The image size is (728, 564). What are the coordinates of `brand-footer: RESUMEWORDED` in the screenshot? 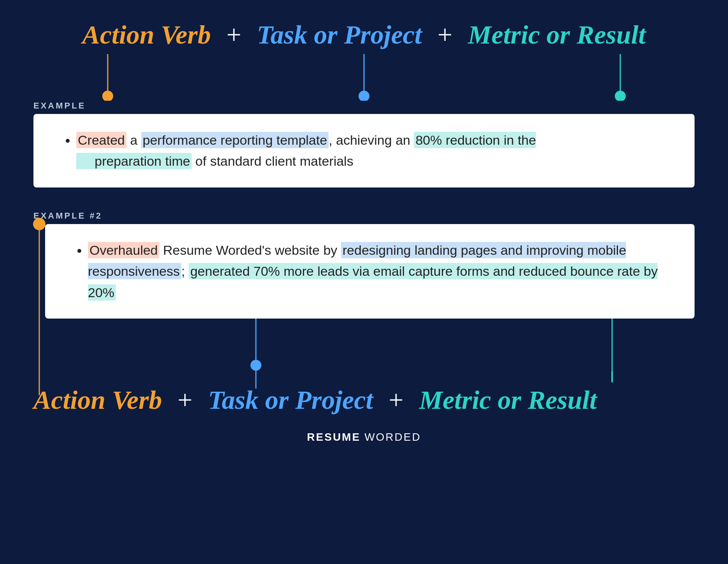 It's located at (364, 437).